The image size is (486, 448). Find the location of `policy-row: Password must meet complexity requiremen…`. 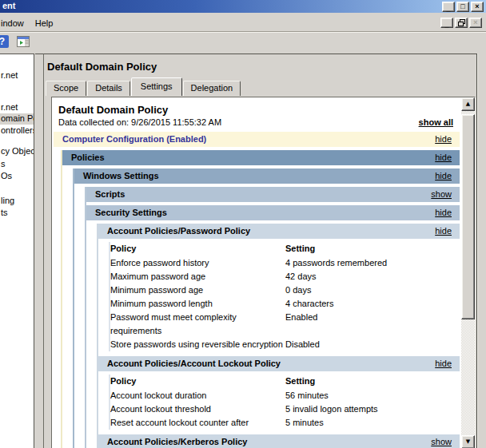

policy-row: Password must meet complexity requiremen… is located at coordinates (280, 324).